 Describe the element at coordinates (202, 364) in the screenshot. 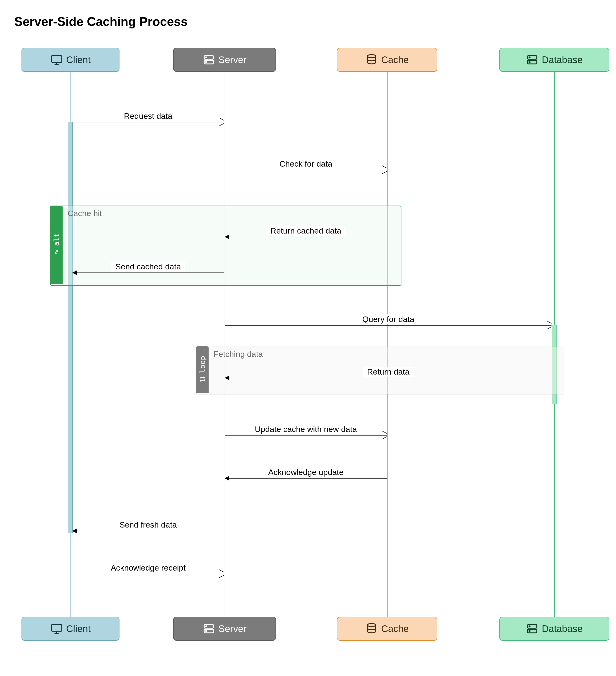

I see `fragment-loop-tag: loop` at that location.